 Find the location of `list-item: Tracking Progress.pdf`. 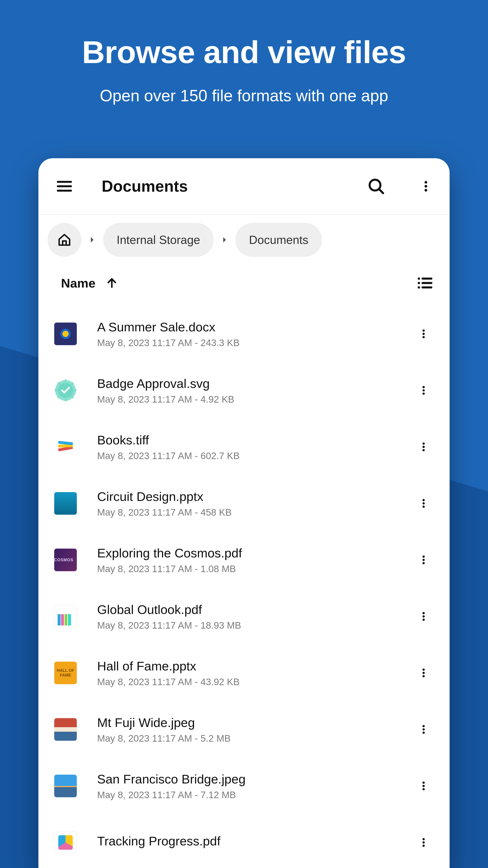

list-item: Tracking Progress.pdf is located at coordinates (247, 841).